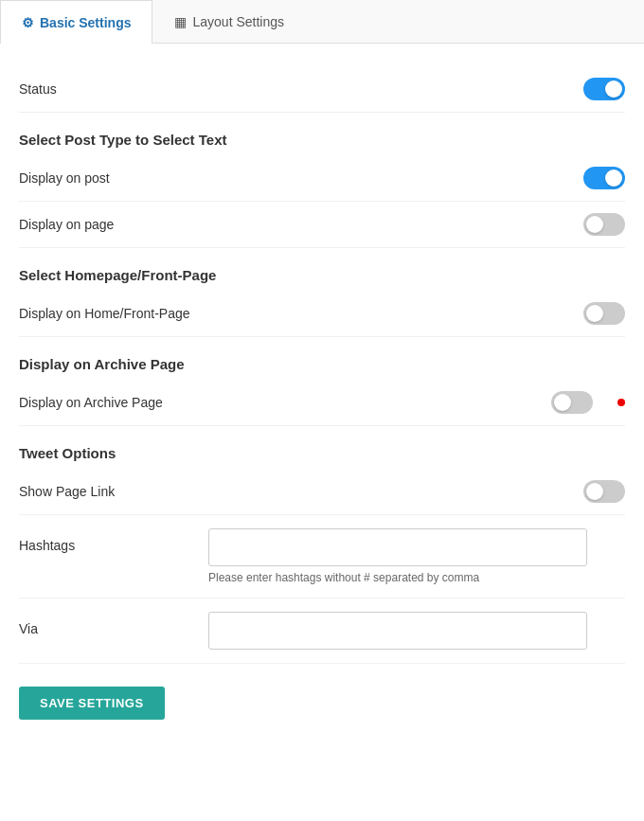  Describe the element at coordinates (398, 547) in the screenshot. I see `hashtags-input` at that location.